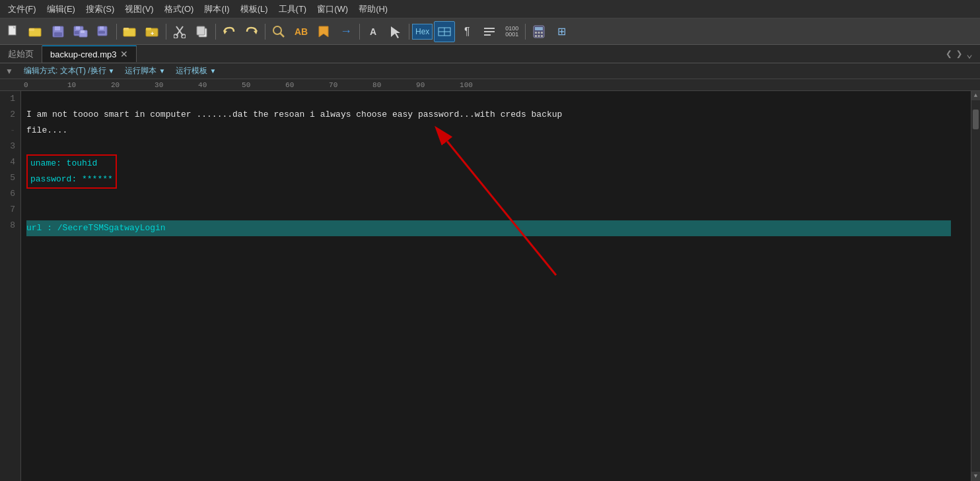 Image resolution: width=980 pixels, height=481 pixels. What do you see at coordinates (976, 96) in the screenshot?
I see `scroll-up-button: ▲` at bounding box center [976, 96].